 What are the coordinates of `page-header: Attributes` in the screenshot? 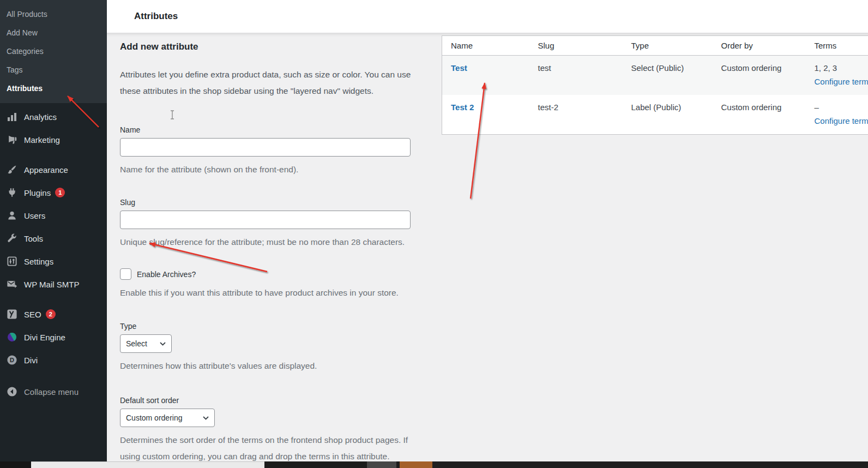 It's located at (487, 16).